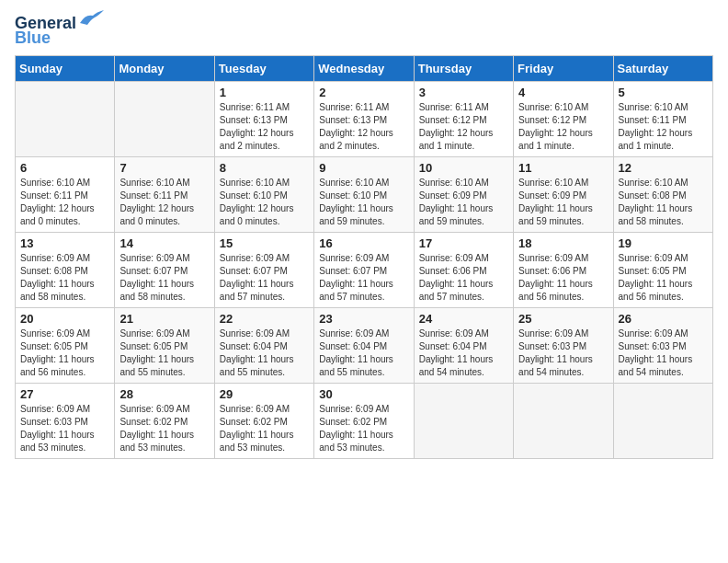  Describe the element at coordinates (264, 420) in the screenshot. I see `calendar-cell: 29Sunrise: 6:09 AM Sunset: 6:02 PM Dayli…` at that location.